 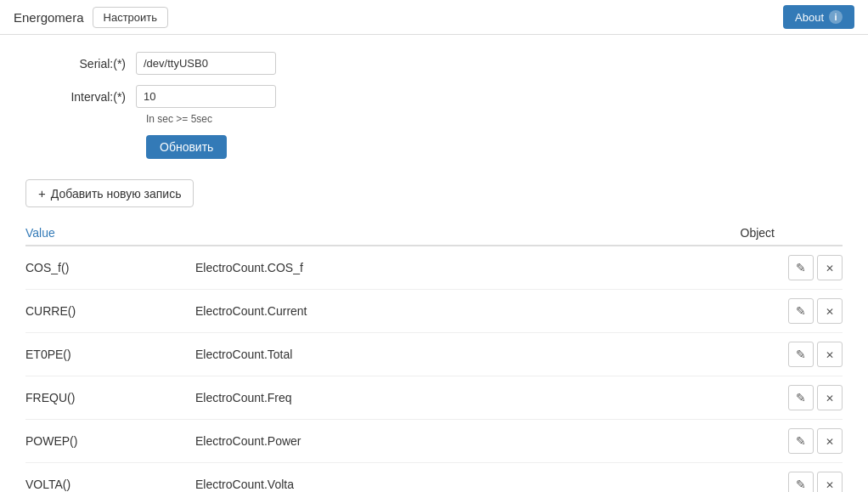 I want to click on row-object: ElectroCount.COS_f, so click(x=492, y=268).